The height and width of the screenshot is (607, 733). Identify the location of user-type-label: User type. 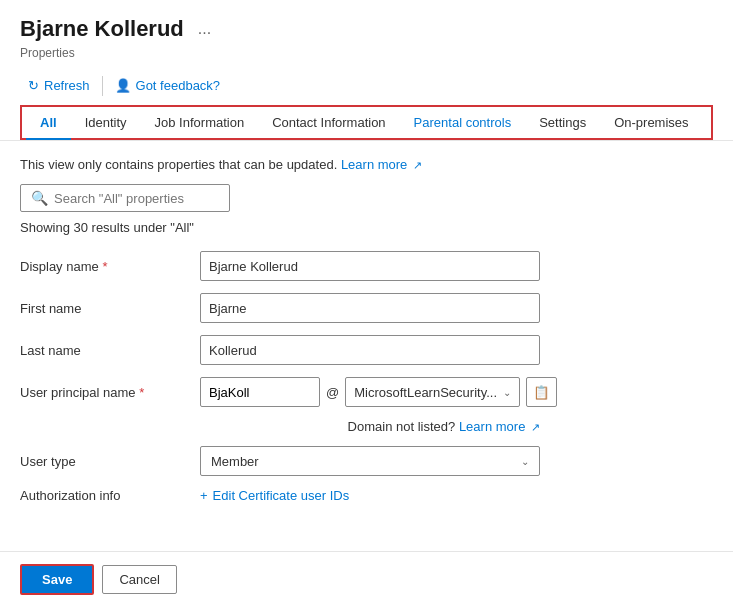
(110, 462).